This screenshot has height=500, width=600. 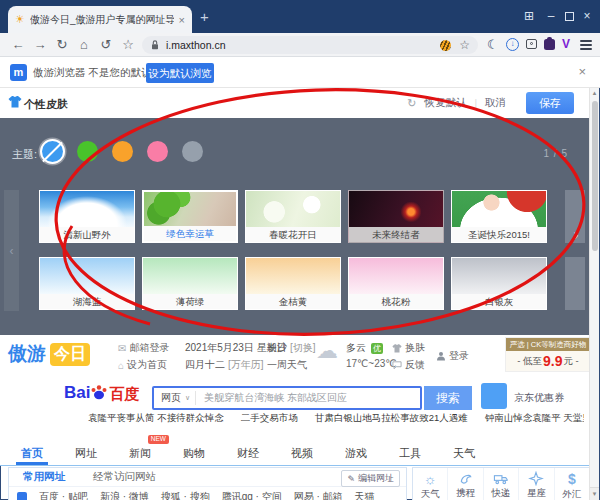 What do you see at coordinates (336, 418) in the screenshot?
I see `hot-search-row: 袁隆平丧事从简 不接待群众悼念 二手交易市场 甘肃白银山地马拉松事故致21人遇难…` at bounding box center [336, 418].